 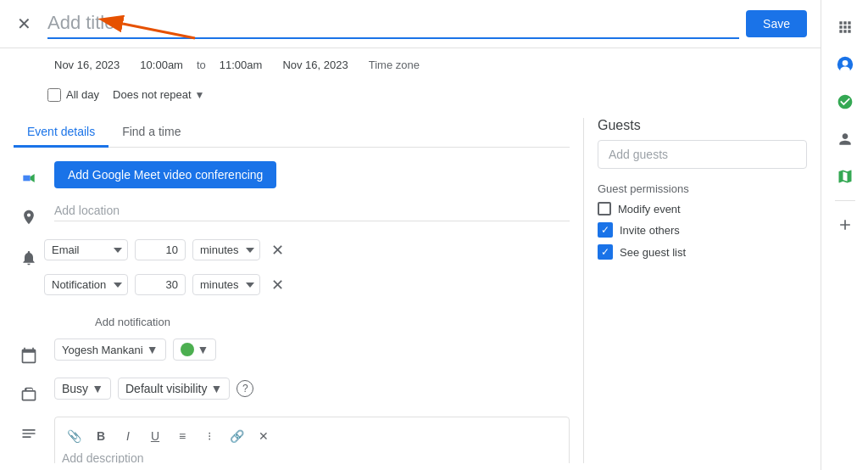 I want to click on permissions-title: Guest permissions, so click(x=702, y=188).